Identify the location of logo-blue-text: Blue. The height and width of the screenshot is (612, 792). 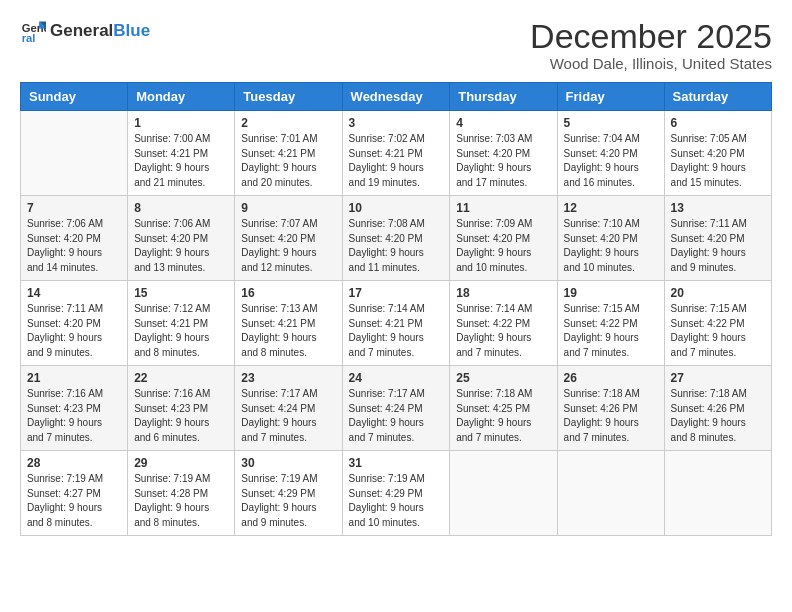
(132, 31).